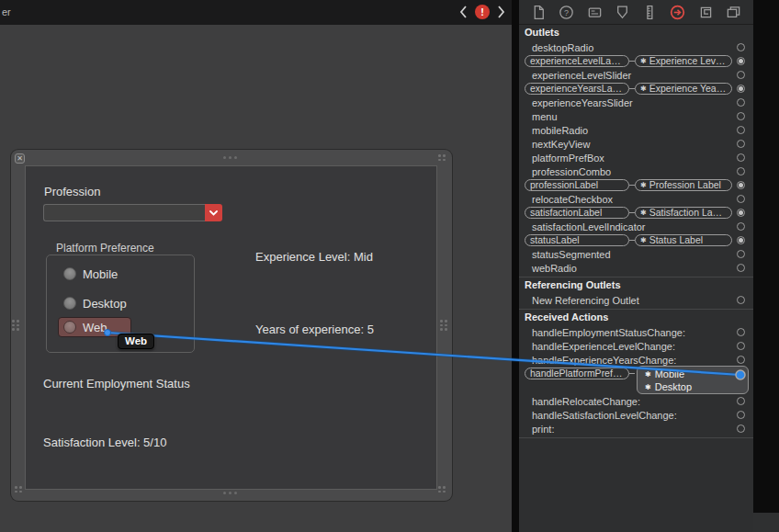 The width and height of the screenshot is (779, 532). I want to click on section-separator, so click(636, 437).